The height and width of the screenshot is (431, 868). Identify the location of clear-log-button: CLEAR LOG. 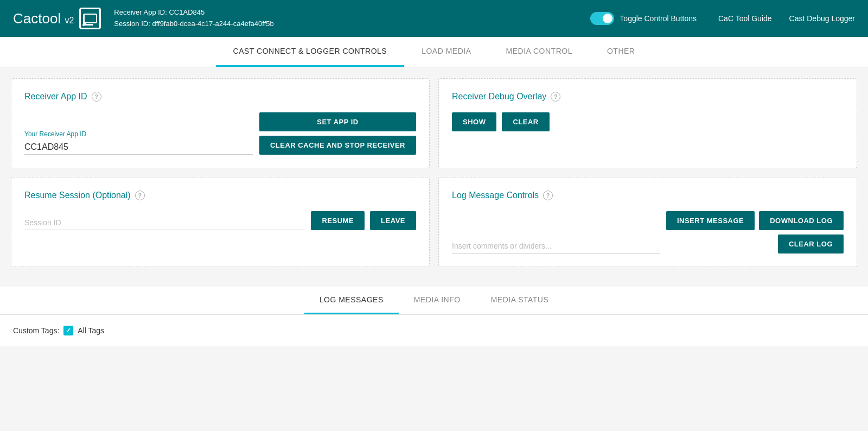
(810, 244).